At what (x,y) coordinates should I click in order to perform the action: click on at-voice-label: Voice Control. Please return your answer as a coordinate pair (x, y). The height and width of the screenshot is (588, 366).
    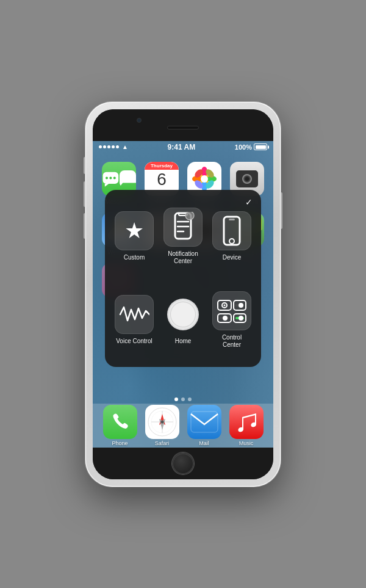
    Looking at the image, I should click on (134, 341).